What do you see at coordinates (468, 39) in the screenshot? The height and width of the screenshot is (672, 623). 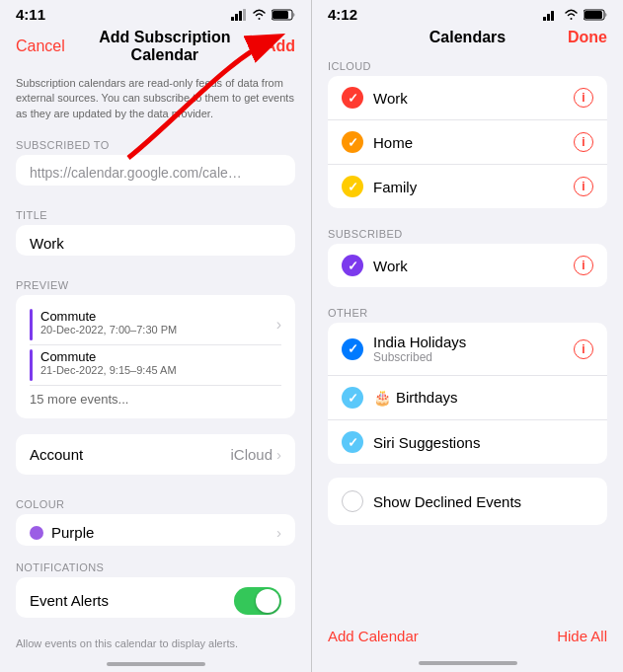 I see `nav-bar-right: Calendars Done` at bounding box center [468, 39].